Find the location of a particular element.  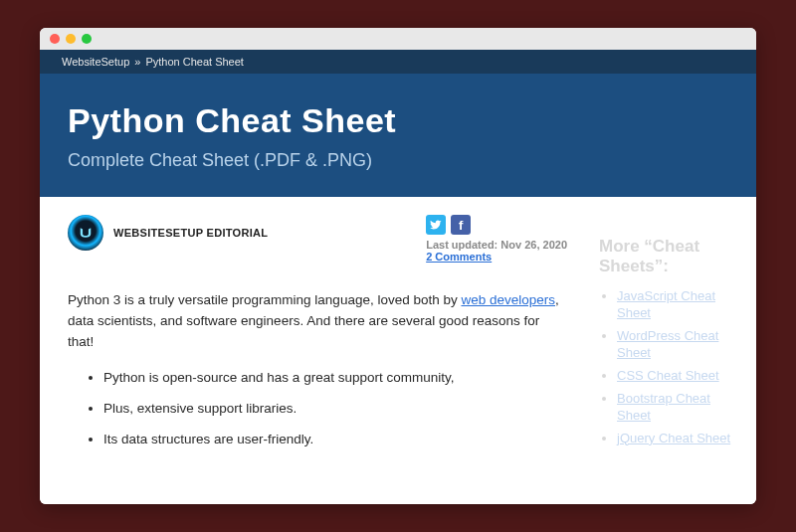

maximize-icon is located at coordinates (87, 39).